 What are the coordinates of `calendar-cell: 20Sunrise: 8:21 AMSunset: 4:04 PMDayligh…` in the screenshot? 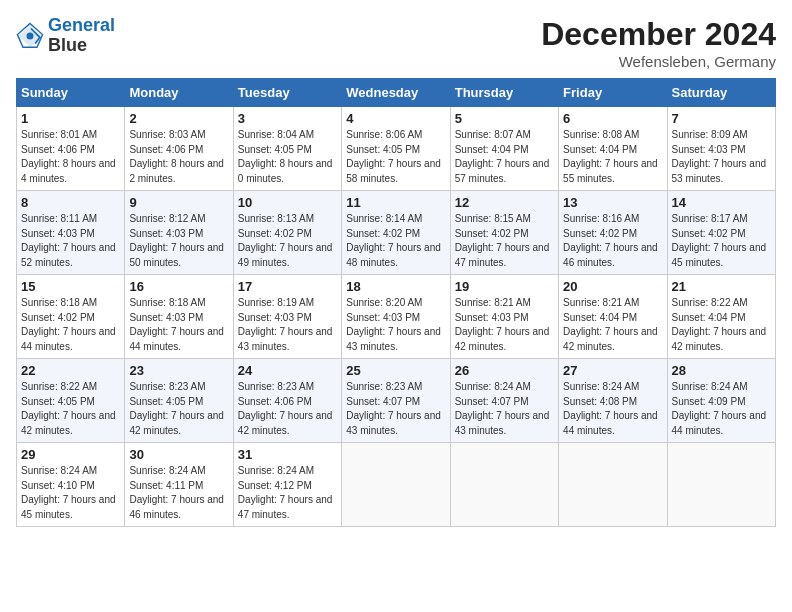 It's located at (613, 317).